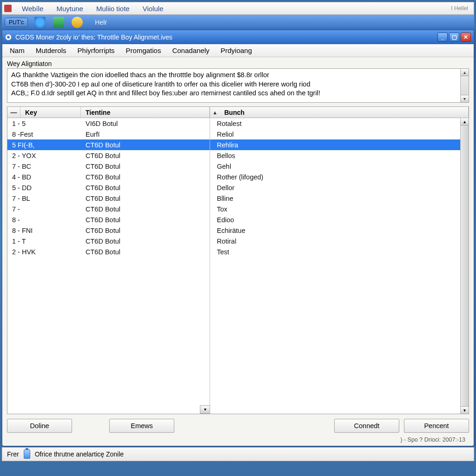 The height and width of the screenshot is (476, 476). Describe the element at coordinates (109, 155) in the screenshot. I see `table-row: 2 - YOXCT6D Botul` at that location.